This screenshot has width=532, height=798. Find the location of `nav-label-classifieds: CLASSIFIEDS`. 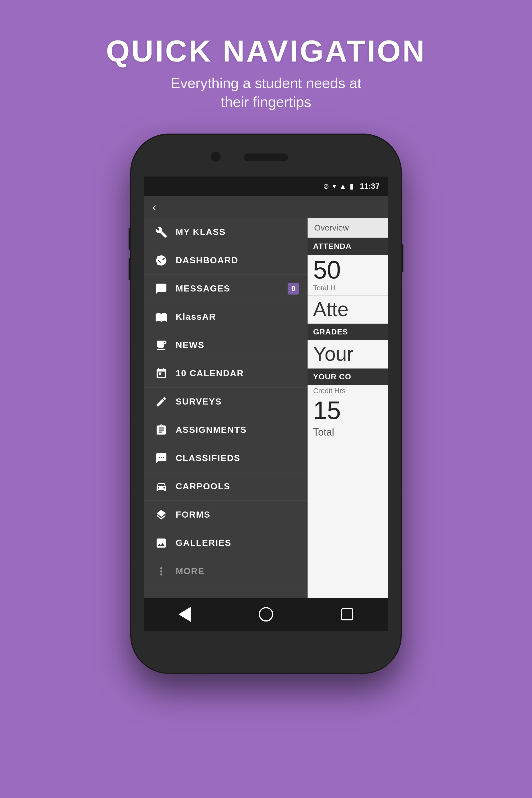

nav-label-classifieds: CLASSIFIEDS is located at coordinates (238, 458).